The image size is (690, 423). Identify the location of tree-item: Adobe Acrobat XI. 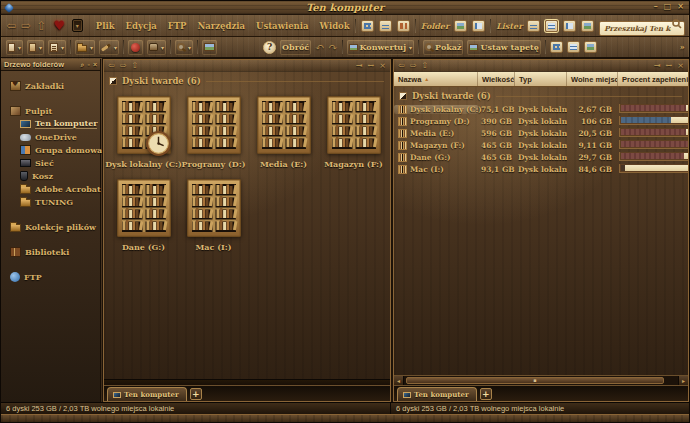
(60, 188).